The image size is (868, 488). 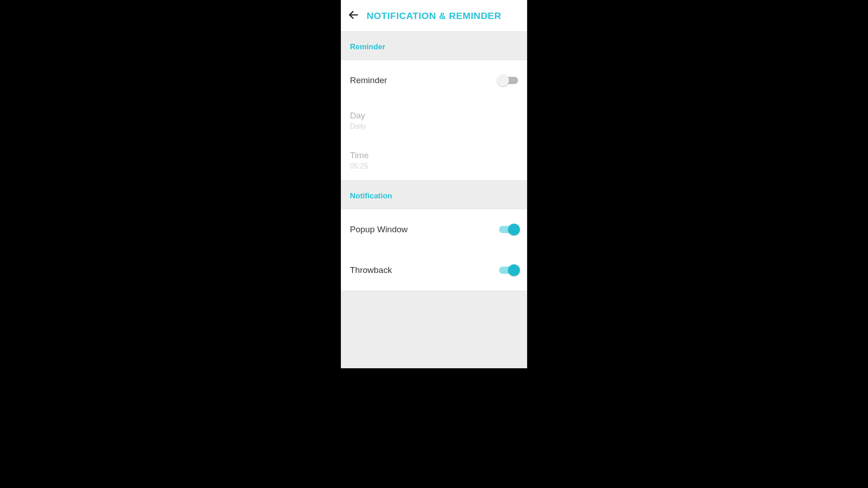 What do you see at coordinates (434, 120) in the screenshot?
I see `reminder-list: Reminder Day Daily Time 05:25` at bounding box center [434, 120].